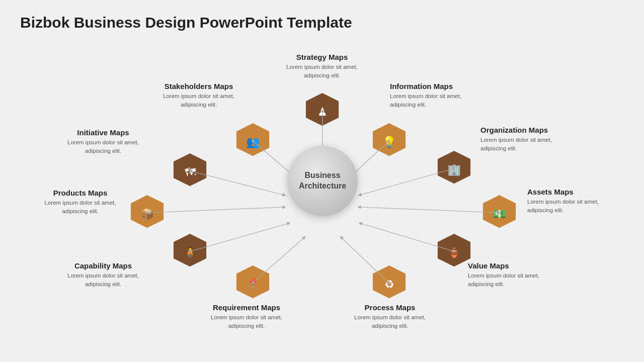 The width and height of the screenshot is (644, 362). Describe the element at coordinates (190, 252) in the screenshot. I see `hex-capability: 🧍` at that location.